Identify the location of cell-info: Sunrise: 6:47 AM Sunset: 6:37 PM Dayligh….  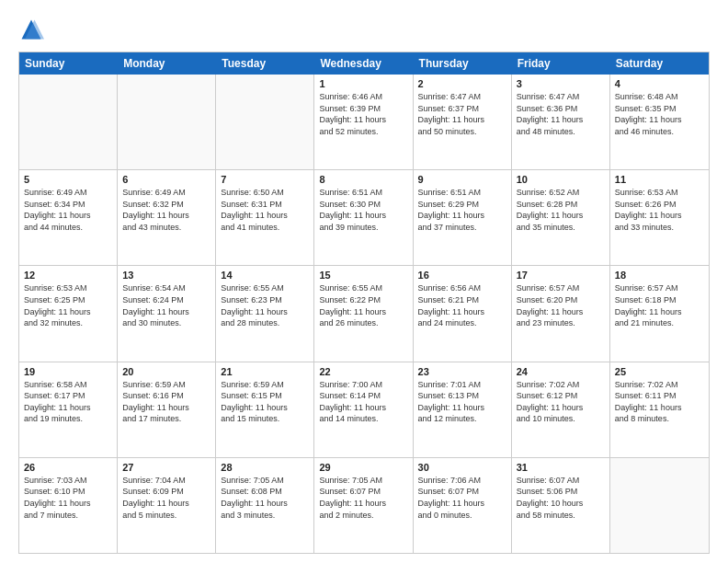
(462, 114).